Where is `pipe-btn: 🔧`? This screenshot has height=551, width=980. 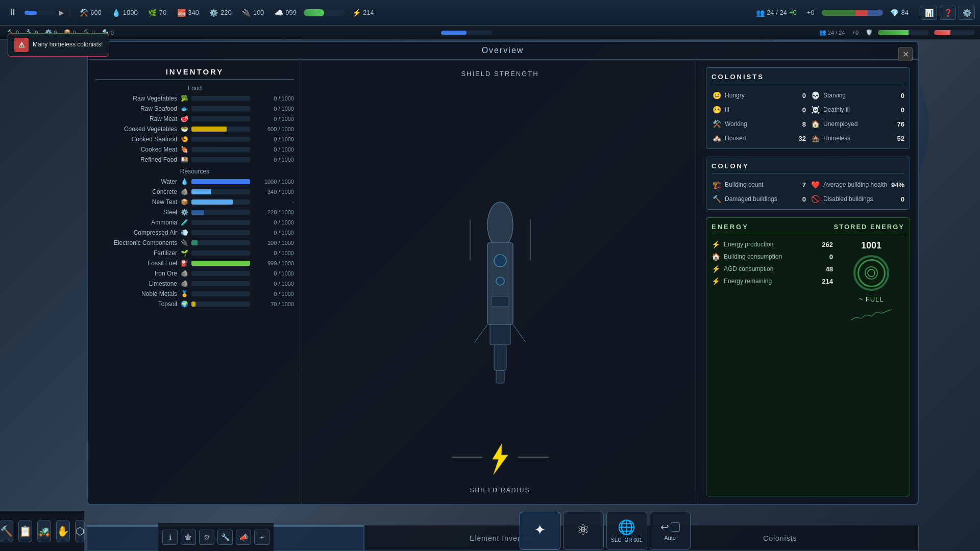
pipe-btn: 🔧 is located at coordinates (225, 537).